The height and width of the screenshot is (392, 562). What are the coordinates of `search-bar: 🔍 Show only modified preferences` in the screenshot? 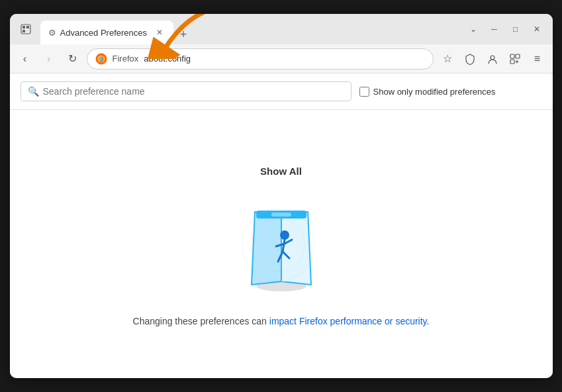 It's located at (281, 91).